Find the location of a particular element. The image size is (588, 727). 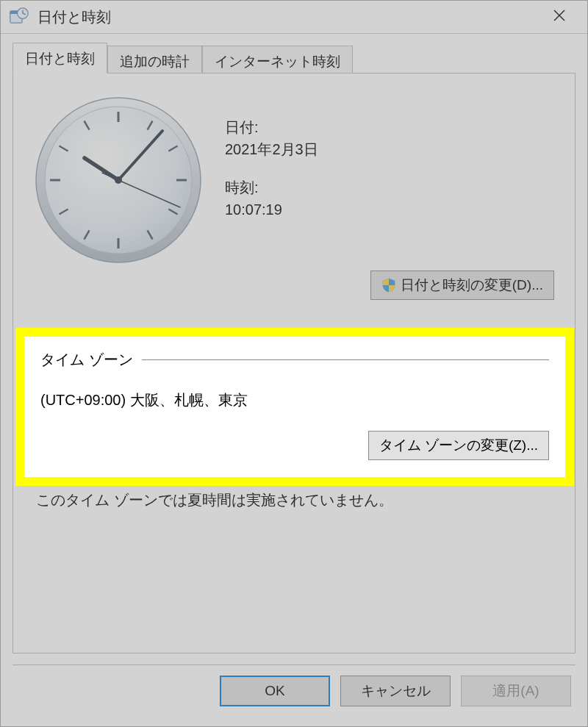

change-datetime-label: 日付と時刻の変更(D)... is located at coordinates (472, 285).